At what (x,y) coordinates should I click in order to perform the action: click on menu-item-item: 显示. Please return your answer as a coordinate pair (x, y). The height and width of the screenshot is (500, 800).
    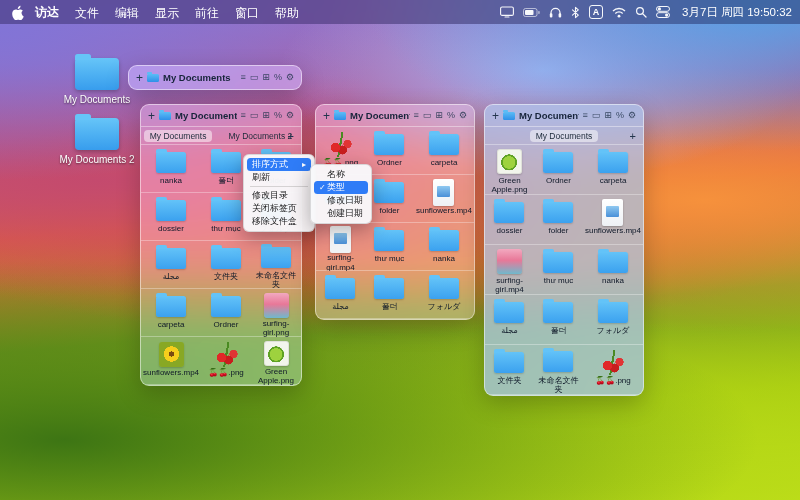
    Looking at the image, I should click on (167, 13).